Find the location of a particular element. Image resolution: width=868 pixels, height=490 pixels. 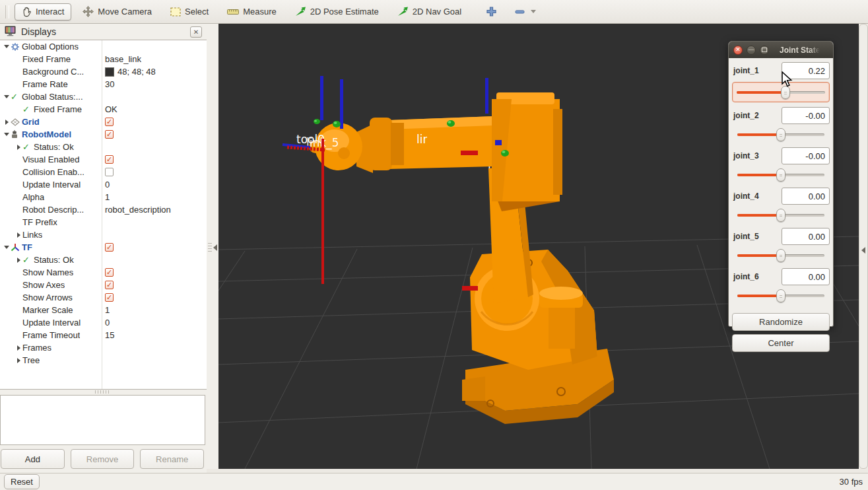

move-camera-tool-button: Move Camera is located at coordinates (117, 12).